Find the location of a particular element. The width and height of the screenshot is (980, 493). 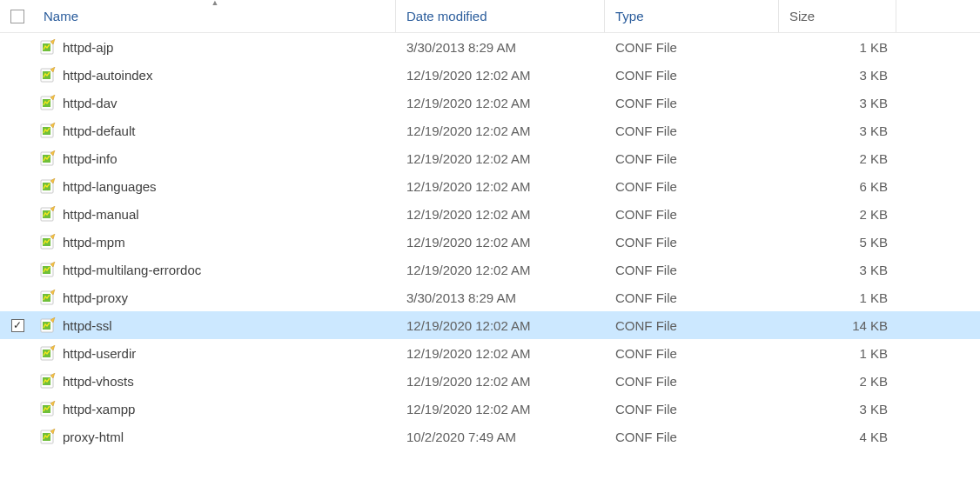

column-header-size: Size is located at coordinates (837, 16).